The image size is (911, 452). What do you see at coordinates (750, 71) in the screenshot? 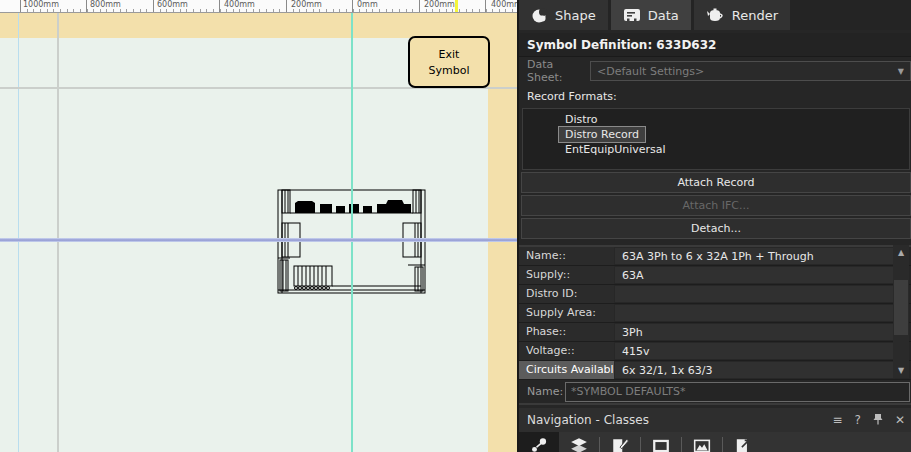
I see `data-sheet-dropdown: <Default Settings> ▼` at bounding box center [750, 71].